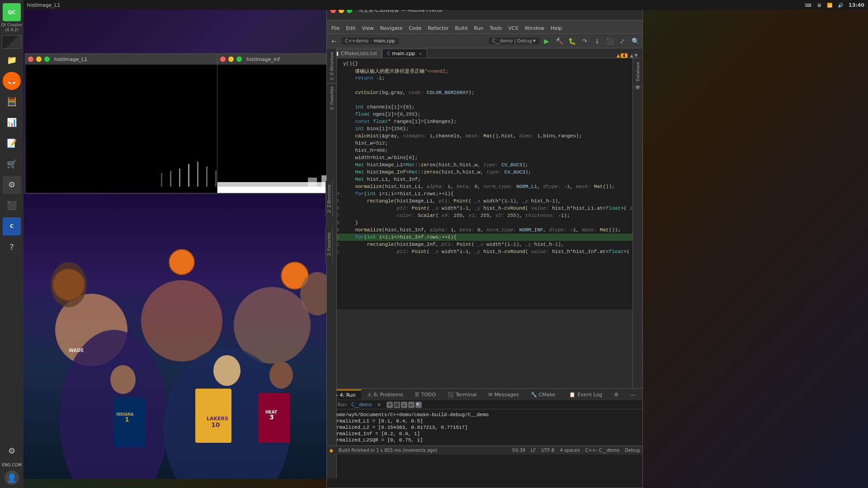 The width and height of the screenshot is (868, 488). Describe the element at coordinates (12, 450) in the screenshot. I see `system-settings-icon: ⚙` at that location.